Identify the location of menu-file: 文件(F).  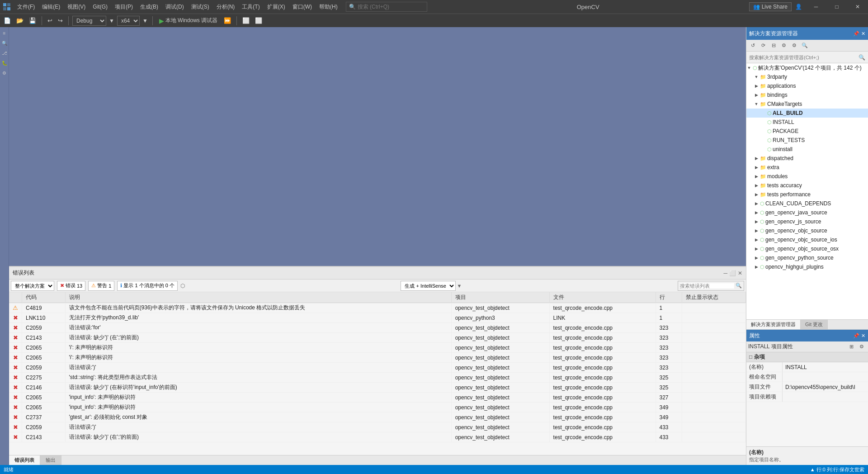
(26, 7).